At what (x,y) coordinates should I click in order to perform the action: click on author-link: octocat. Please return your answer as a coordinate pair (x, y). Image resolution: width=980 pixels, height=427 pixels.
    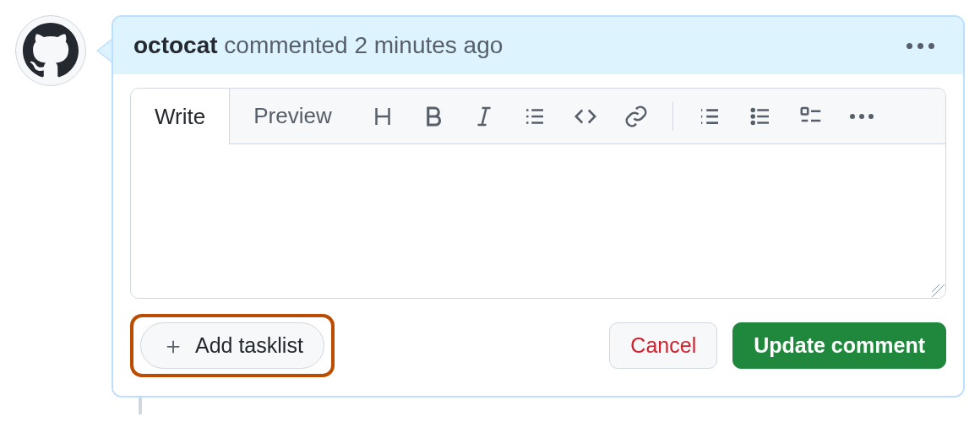
    Looking at the image, I should click on (176, 46).